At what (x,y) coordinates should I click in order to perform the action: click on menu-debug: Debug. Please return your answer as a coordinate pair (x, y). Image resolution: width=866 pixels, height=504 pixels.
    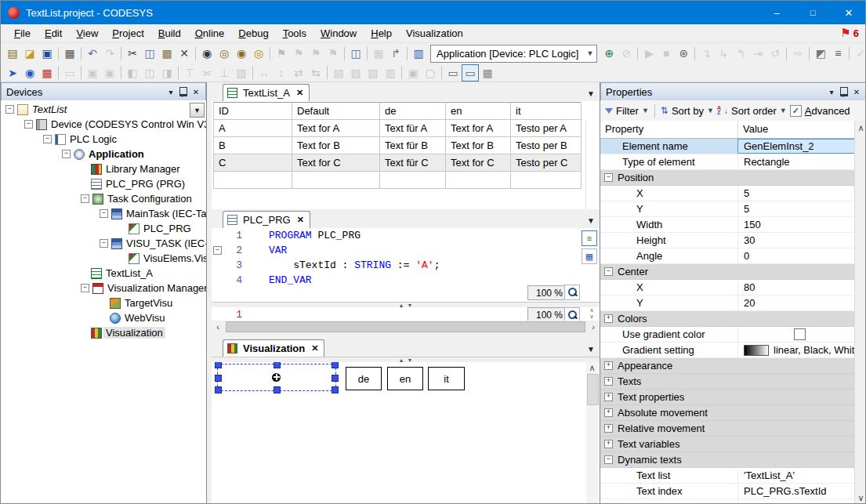
    Looking at the image, I should click on (253, 33).